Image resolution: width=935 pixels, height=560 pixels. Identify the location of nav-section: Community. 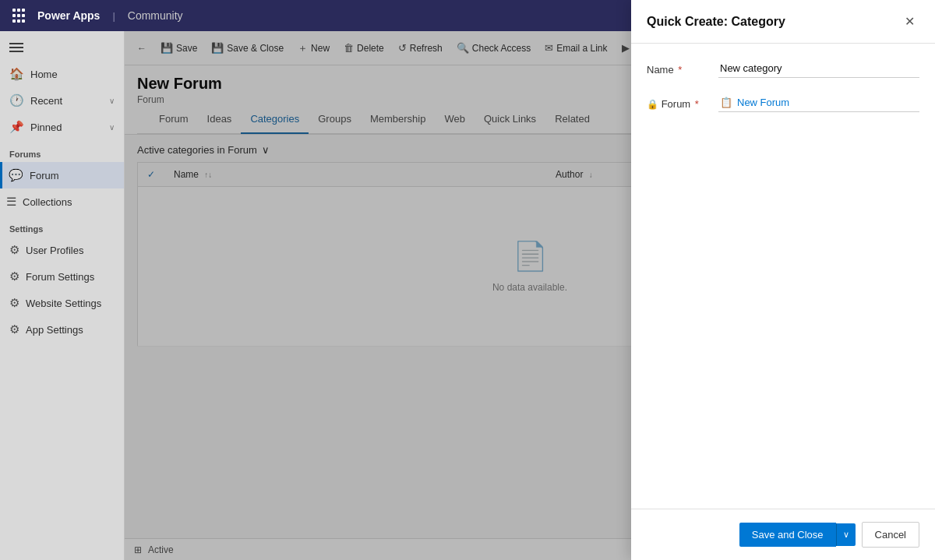
(156, 16).